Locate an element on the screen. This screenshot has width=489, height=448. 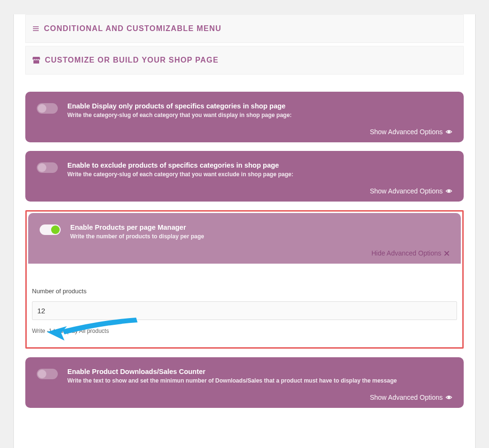
toggle-display-only is located at coordinates (47, 108).